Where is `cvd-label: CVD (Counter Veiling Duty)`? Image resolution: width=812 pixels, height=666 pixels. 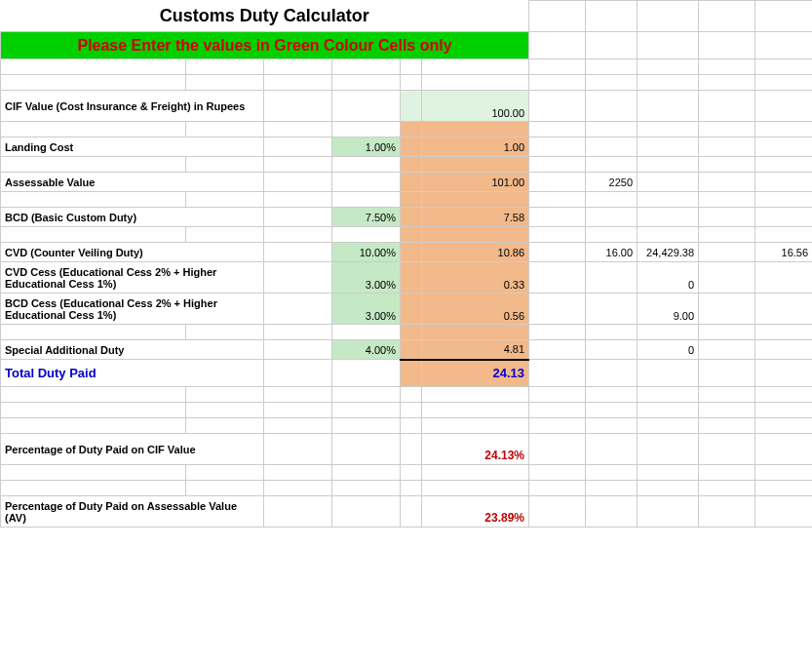 cvd-label: CVD (Counter Veiling Duty) is located at coordinates (133, 253).